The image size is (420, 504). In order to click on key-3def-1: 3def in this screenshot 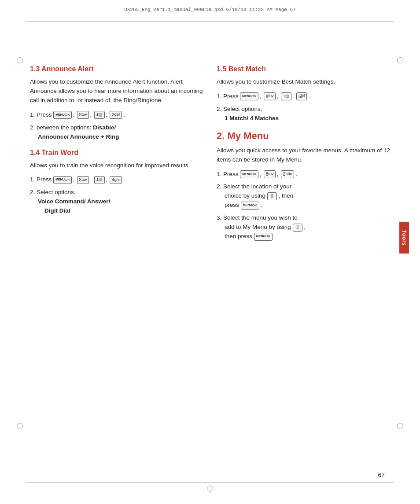, I will do `click(116, 115)`.